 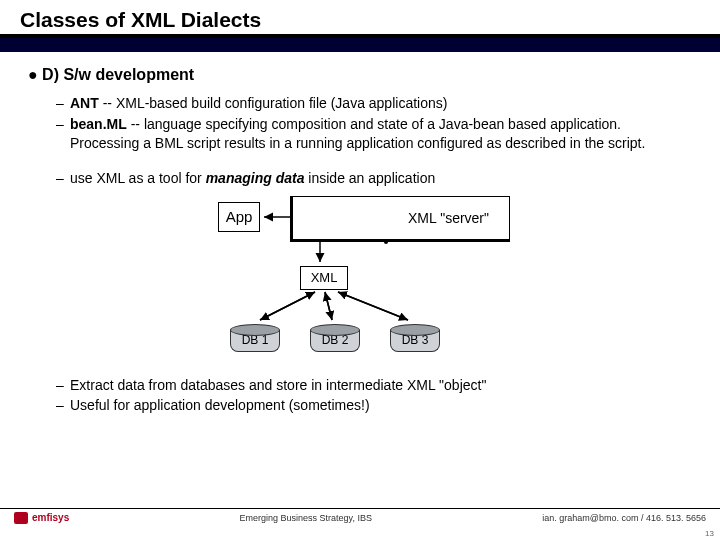 I want to click on title-underline, so click(x=360, y=44).